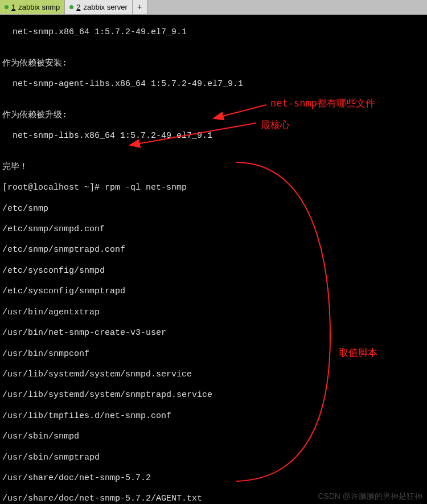 Image resolution: width=427 pixels, height=504 pixels. I want to click on term-line: /usr/bin/snmpconf, so click(214, 354).